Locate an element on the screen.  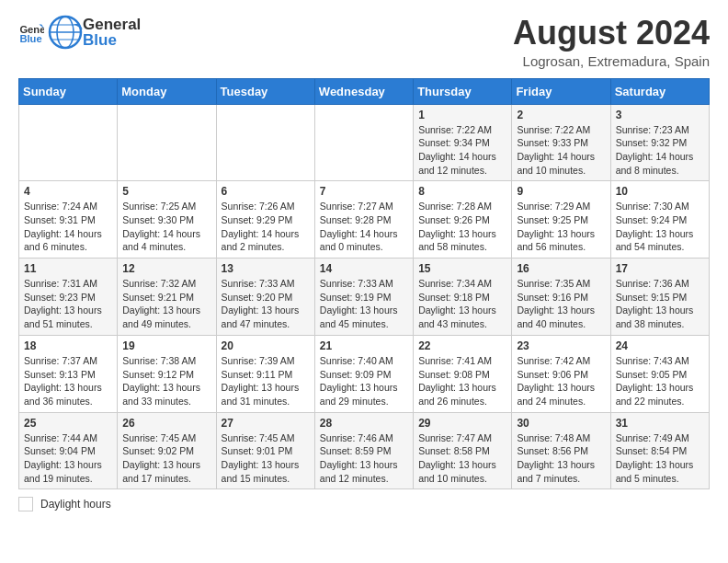
calendar-cell: 16Sunrise: 7:35 AM Sunset: 9:16 PM Dayli… is located at coordinates (561, 297).